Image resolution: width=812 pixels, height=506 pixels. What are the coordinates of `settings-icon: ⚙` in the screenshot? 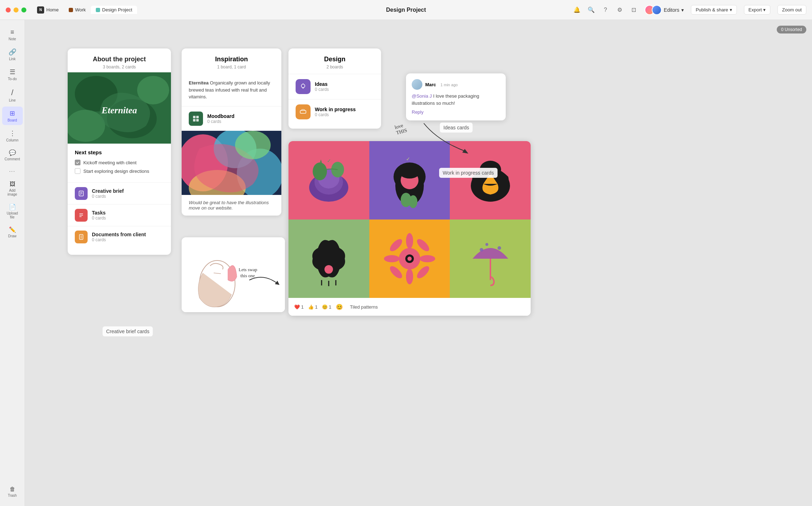 It's located at (620, 10).